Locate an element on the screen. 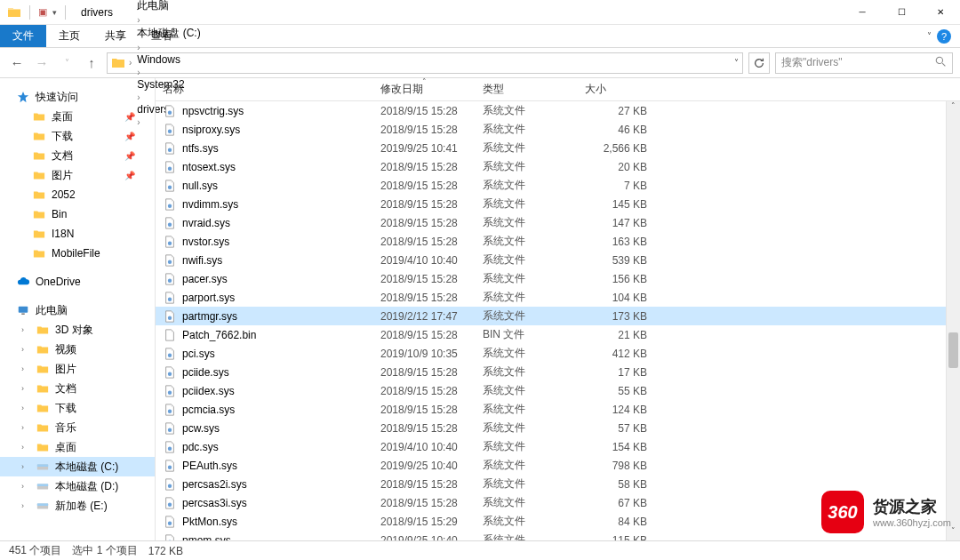  file-name: null.sys is located at coordinates (200, 186).